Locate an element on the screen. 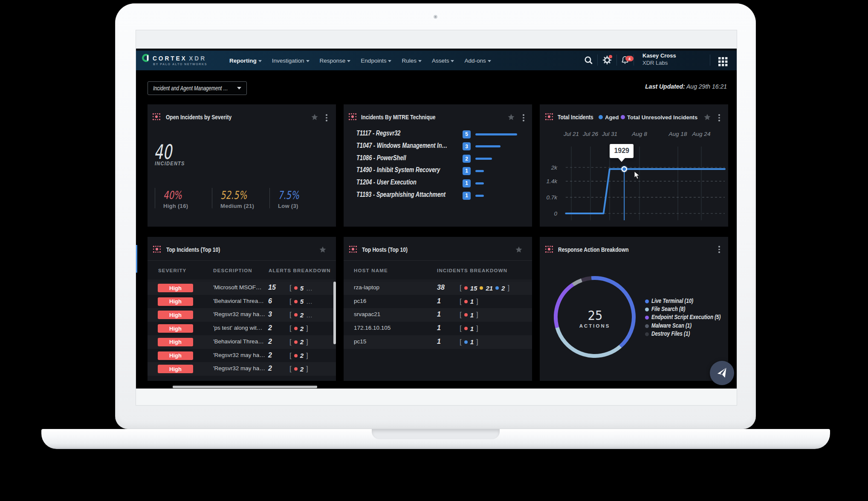 The image size is (868, 501). chat-button is located at coordinates (722, 373).